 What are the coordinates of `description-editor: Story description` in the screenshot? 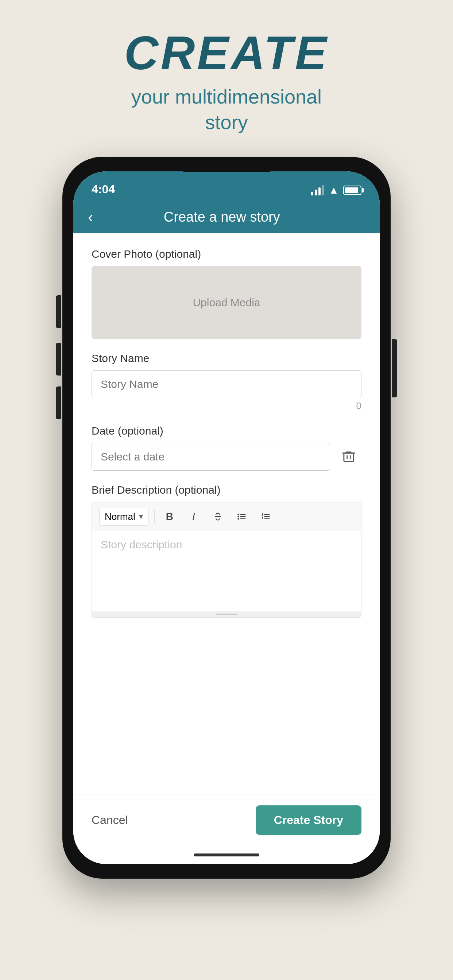 It's located at (226, 571).